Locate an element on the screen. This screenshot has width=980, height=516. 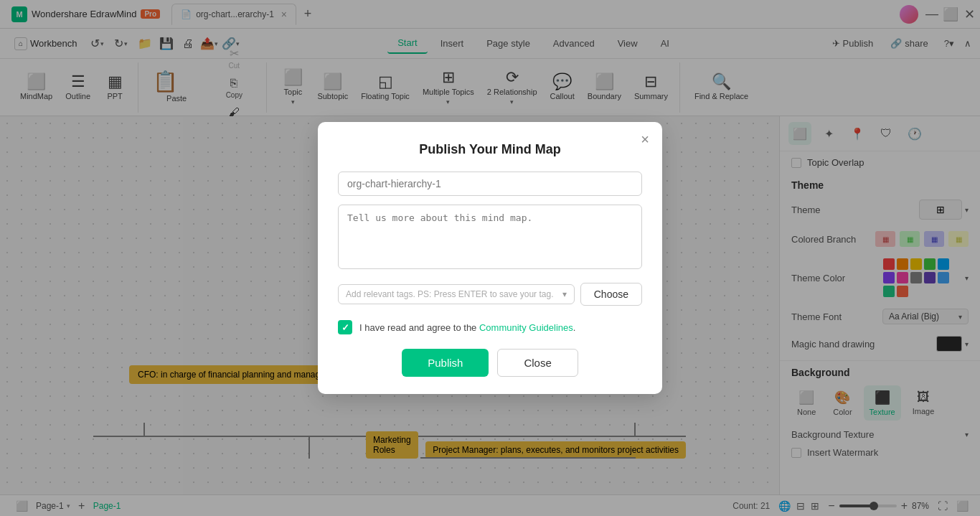
modal-publish-btn: Publish is located at coordinates (445, 363).